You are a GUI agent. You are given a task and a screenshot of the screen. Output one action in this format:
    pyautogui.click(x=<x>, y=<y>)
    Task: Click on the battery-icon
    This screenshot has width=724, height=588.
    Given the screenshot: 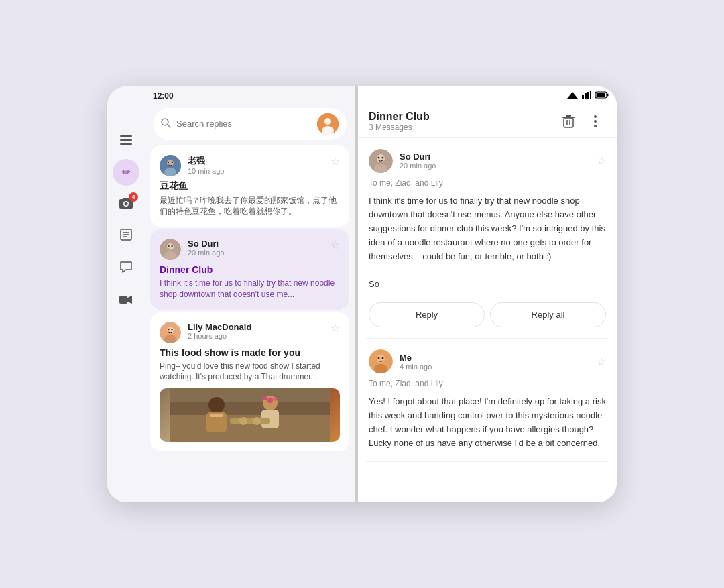 What is the action you would take?
    pyautogui.click(x=602, y=96)
    